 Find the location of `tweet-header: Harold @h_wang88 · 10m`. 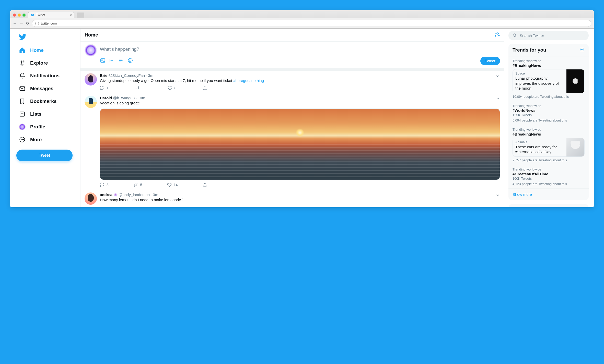

tweet-header: Harold @h_wang88 · 10m is located at coordinates (300, 98).